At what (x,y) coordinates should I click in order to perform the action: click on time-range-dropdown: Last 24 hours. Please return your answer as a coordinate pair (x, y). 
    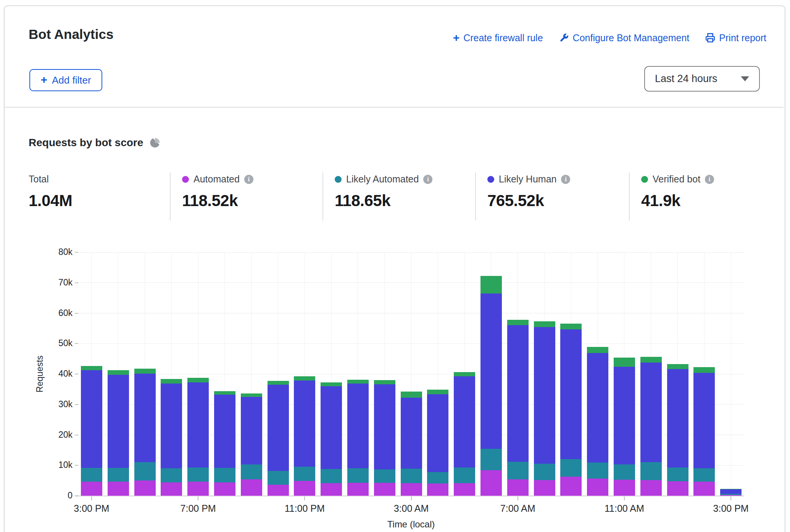
    Looking at the image, I should click on (702, 79).